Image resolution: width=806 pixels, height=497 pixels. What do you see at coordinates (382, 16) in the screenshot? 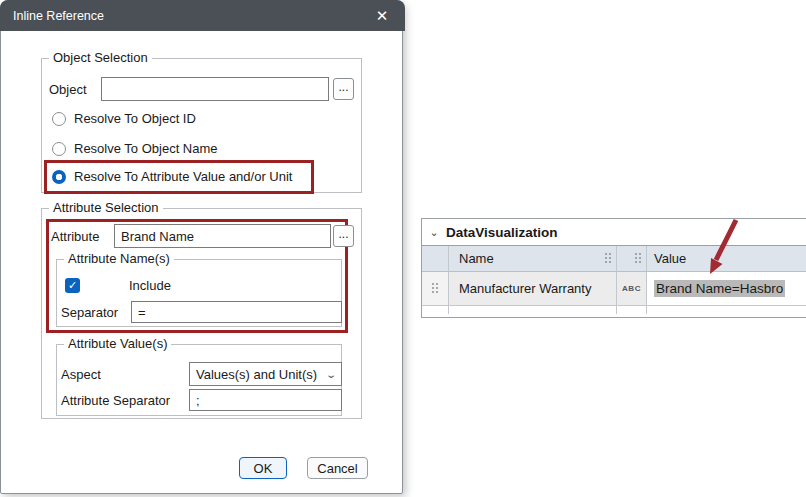
I see `close-icon: ✕` at bounding box center [382, 16].